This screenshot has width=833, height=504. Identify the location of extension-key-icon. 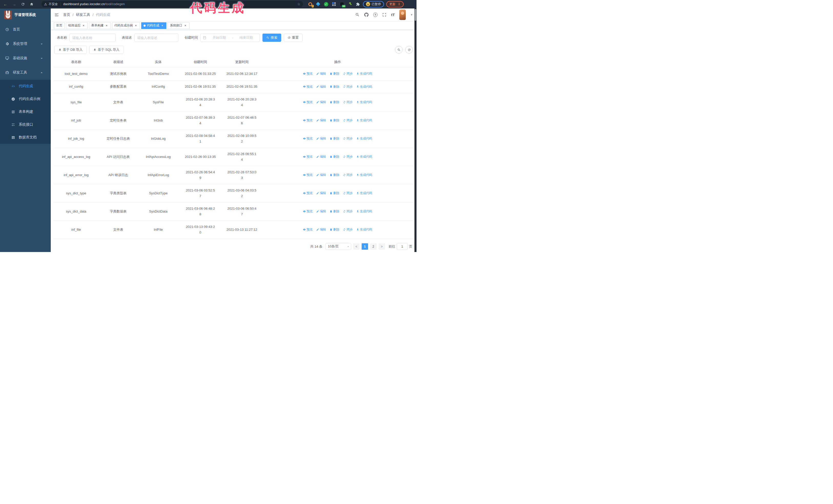
(350, 4).